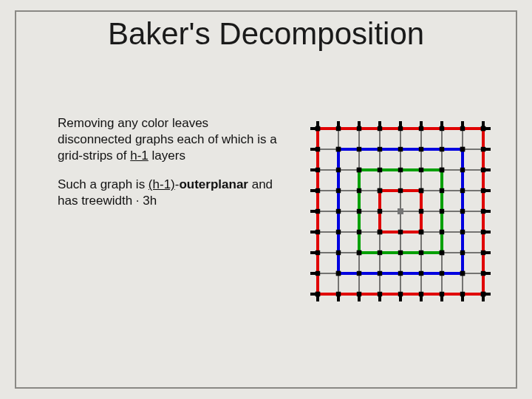  What do you see at coordinates (214, 185) in the screenshot?
I see `p2-seg-d: outerplanar` at bounding box center [214, 185].